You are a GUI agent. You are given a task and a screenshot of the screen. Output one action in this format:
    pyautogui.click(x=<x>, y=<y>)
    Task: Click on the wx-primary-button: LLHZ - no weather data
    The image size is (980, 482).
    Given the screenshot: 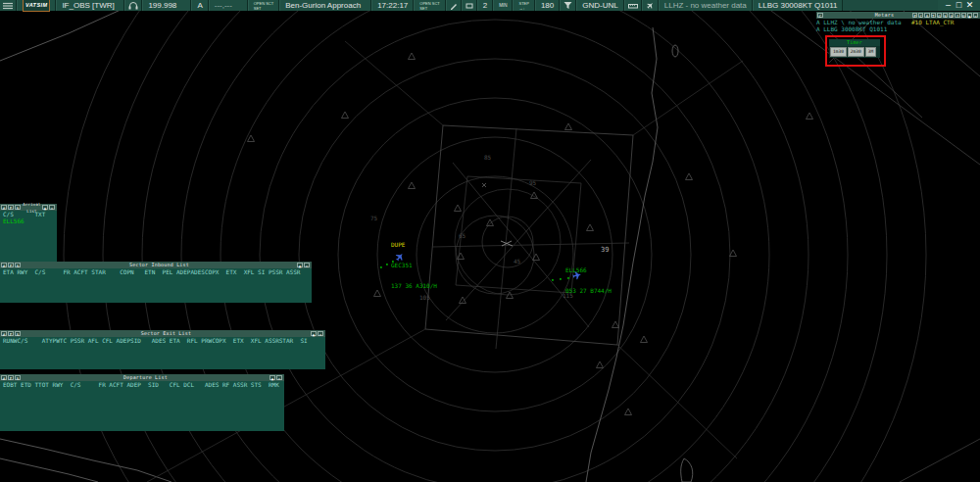 What is the action you would take?
    pyautogui.click(x=706, y=6)
    